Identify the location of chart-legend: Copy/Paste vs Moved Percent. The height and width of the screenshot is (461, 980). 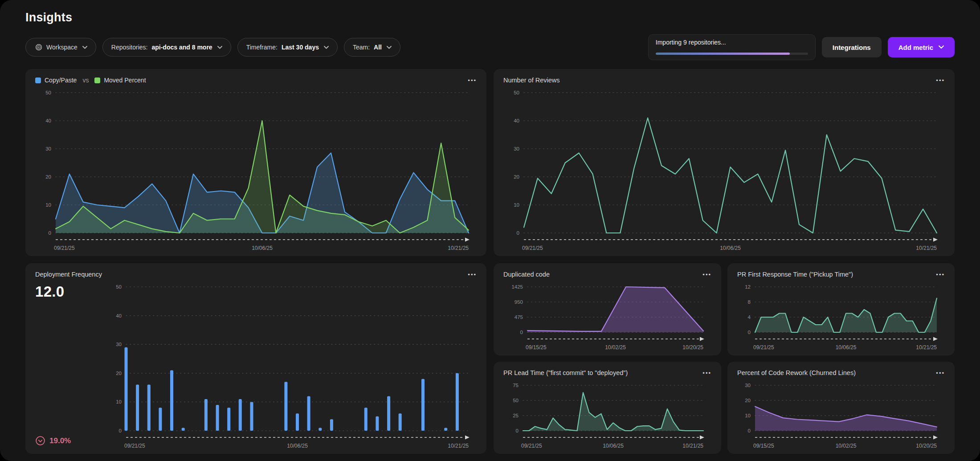
(91, 80).